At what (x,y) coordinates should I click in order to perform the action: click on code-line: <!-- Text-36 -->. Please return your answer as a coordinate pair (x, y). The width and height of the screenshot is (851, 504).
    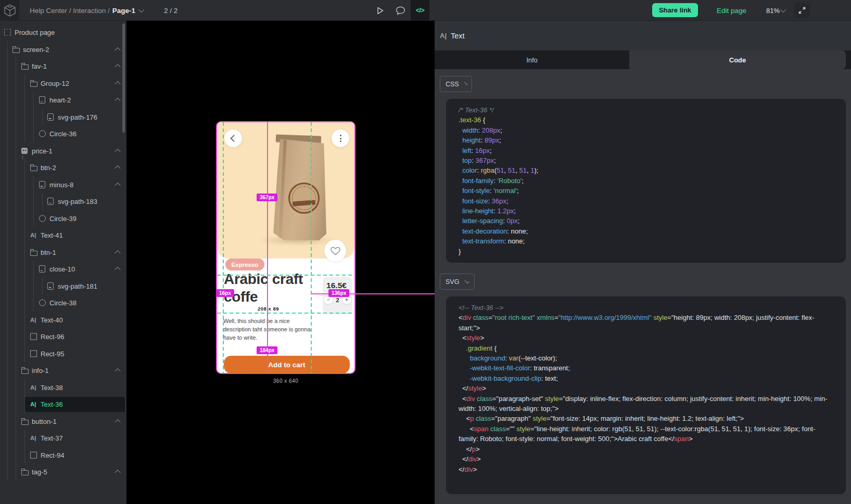
    Looking at the image, I should click on (646, 308).